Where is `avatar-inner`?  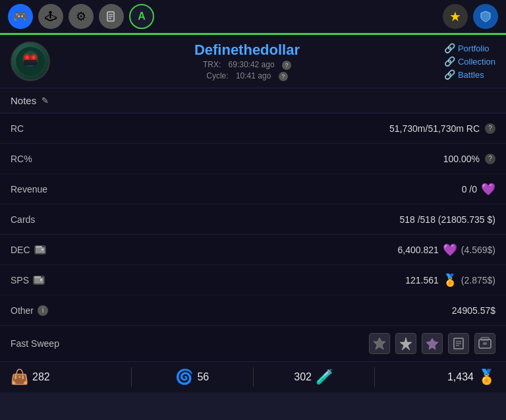 avatar-inner is located at coordinates (30, 61).